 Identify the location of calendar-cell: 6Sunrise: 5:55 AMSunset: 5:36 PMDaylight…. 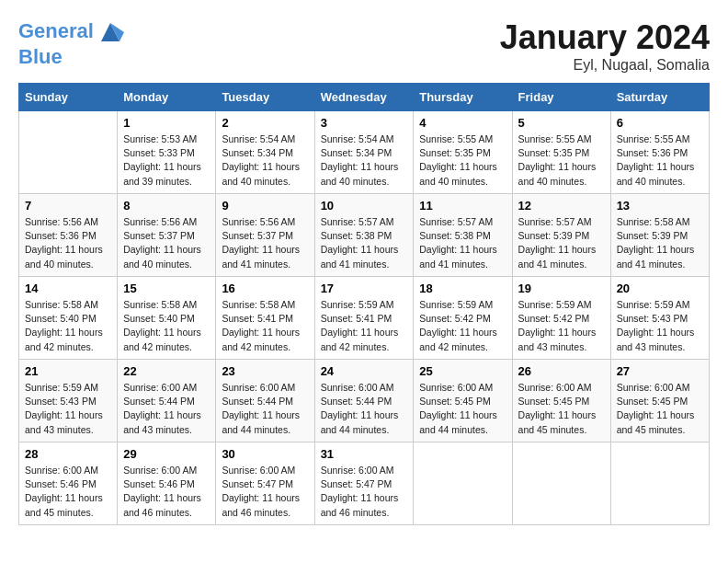
(660, 153).